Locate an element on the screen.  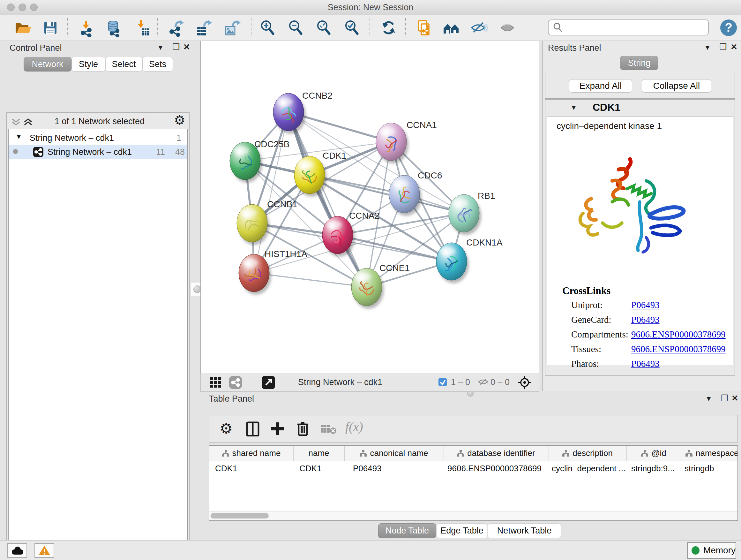
network-collection-row: ▼ String Network – cdk1 1 is located at coordinates (98, 138).